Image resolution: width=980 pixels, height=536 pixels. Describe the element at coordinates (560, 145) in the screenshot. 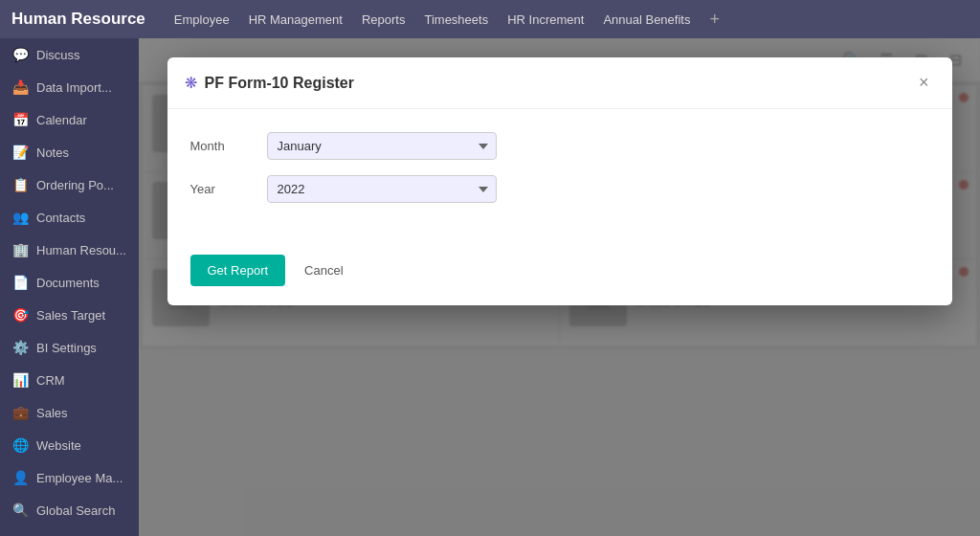

I see `month-row: Month January February March April May J…` at that location.